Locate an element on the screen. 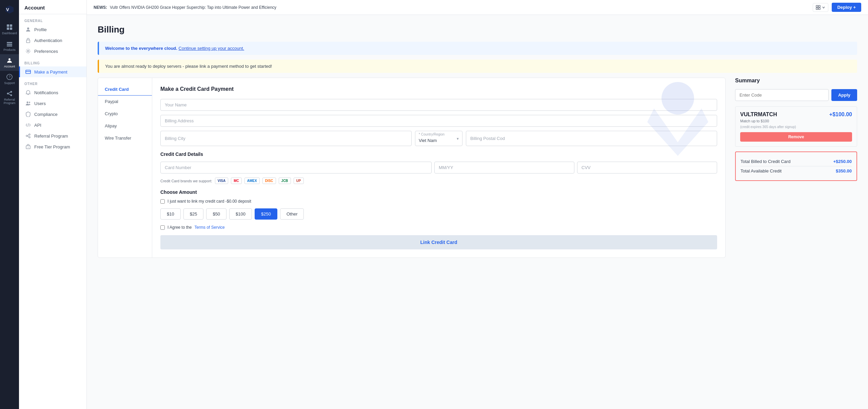 The image size is (868, 409). address-row: * Country/Region Viet Nam ▼ is located at coordinates (439, 138).